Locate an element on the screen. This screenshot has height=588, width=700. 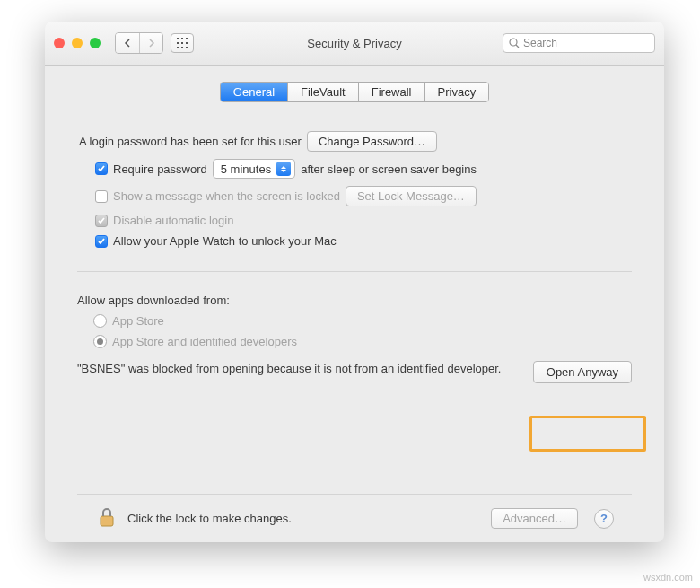
set-lock-message-button: Set Lock Message… is located at coordinates (411, 196).